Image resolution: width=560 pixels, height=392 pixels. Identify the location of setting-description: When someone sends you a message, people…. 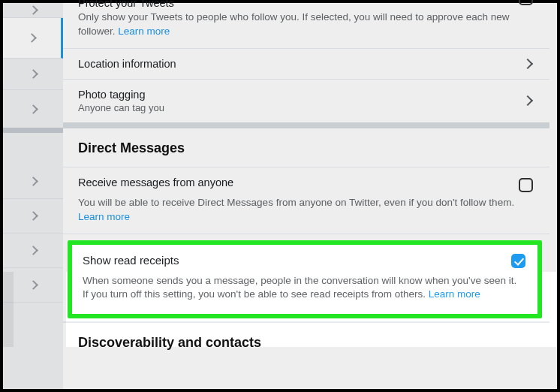
(303, 288).